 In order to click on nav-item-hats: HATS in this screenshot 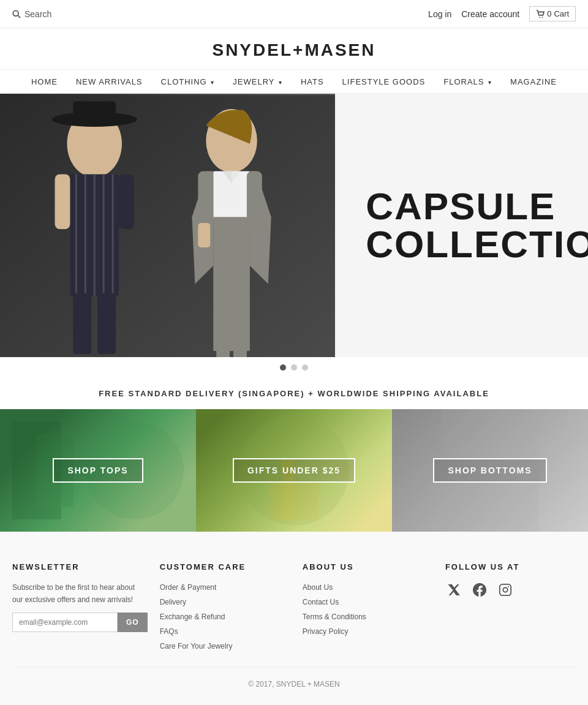, I will do `click(312, 81)`.